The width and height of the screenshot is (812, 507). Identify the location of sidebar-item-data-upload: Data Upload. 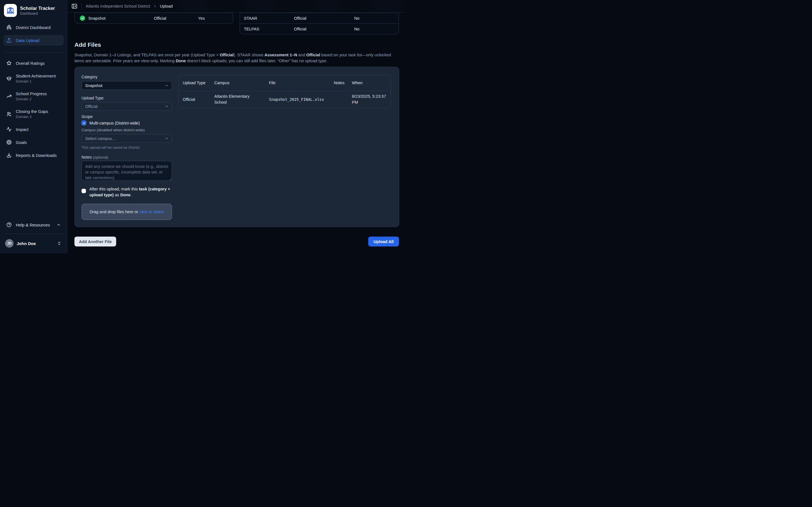
(34, 40).